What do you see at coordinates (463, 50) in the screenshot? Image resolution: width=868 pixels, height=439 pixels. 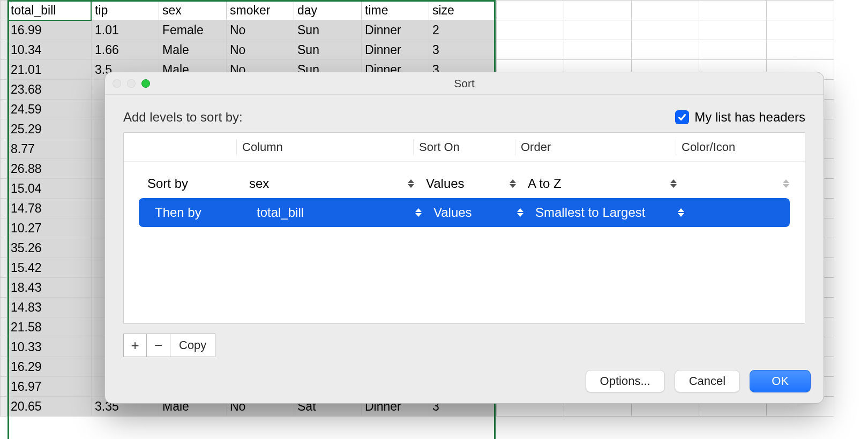 I see `cell: 3` at bounding box center [463, 50].